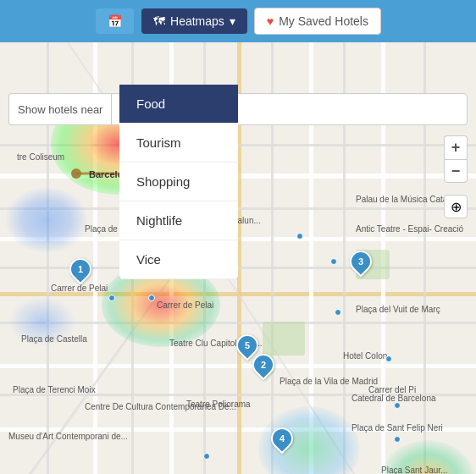 The width and height of the screenshot is (476, 474). Describe the element at coordinates (195, 21) in the screenshot. I see `heatmaps-button: 🗺 Heatmaps ▾` at that location.